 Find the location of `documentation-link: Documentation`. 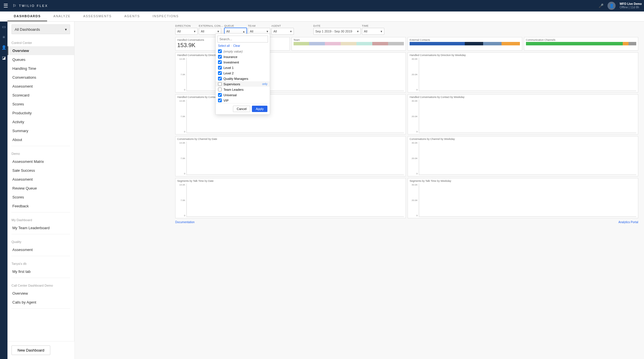

documentation-link: Documentation is located at coordinates (185, 222).